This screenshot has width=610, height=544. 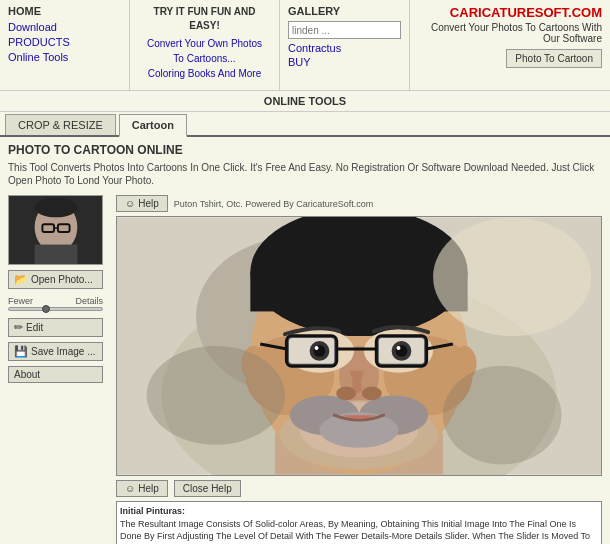 I want to click on about-label: About, so click(x=27, y=374).